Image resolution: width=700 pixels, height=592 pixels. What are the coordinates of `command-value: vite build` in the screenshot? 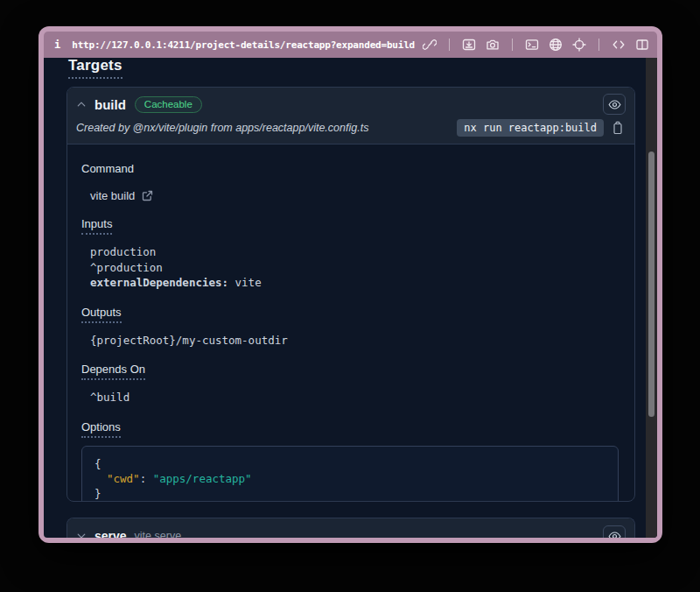 It's located at (112, 196).